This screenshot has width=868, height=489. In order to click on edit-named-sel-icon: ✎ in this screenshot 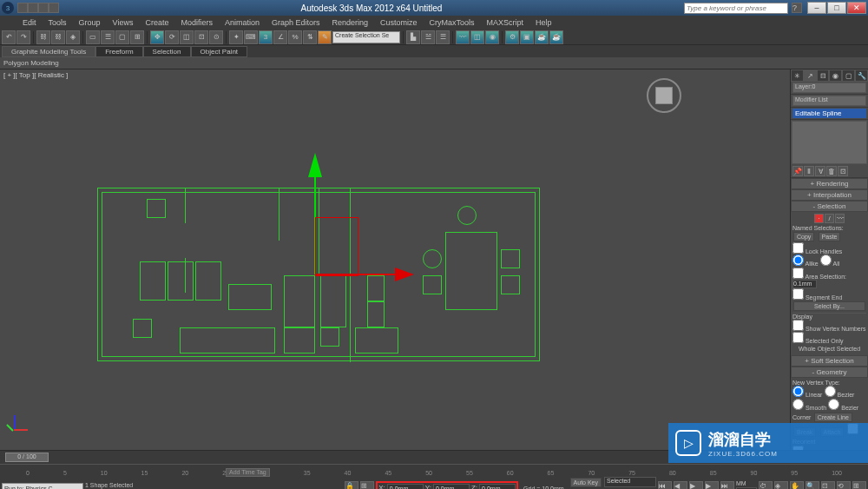, I will do `click(325, 37)`.